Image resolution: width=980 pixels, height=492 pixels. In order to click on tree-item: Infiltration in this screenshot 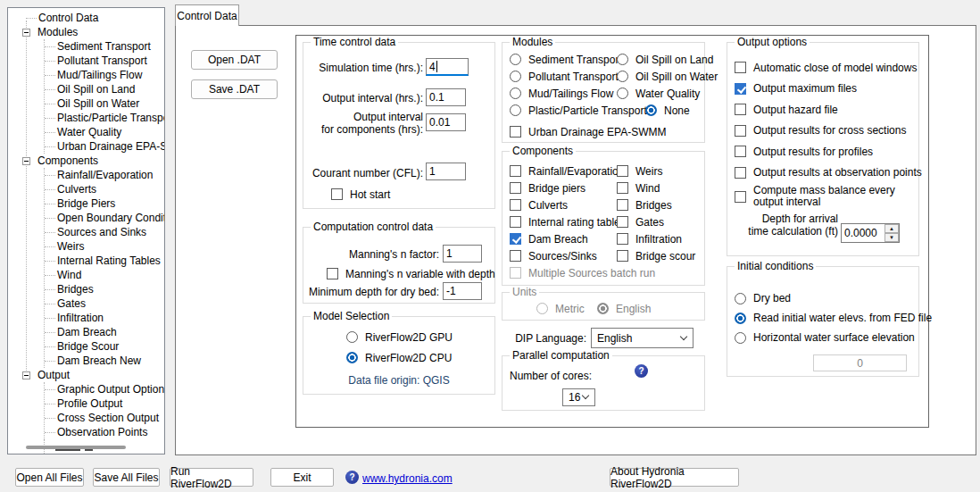, I will do `click(105, 318)`.